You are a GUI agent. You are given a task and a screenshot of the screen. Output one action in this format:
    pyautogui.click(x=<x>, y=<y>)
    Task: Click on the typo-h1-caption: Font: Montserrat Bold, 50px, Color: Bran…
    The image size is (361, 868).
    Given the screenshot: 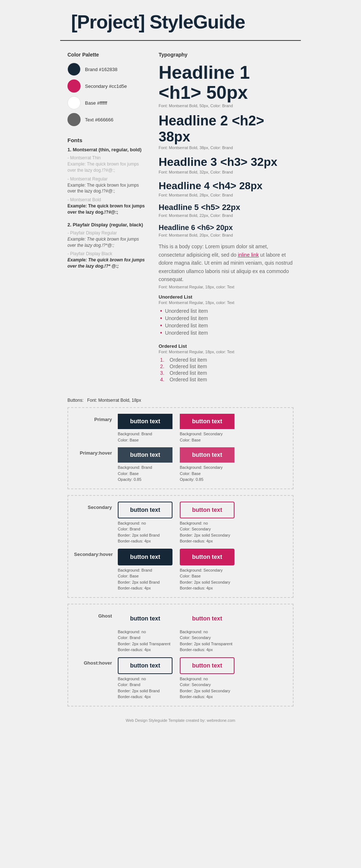 What is the action you would take?
    pyautogui.click(x=226, y=106)
    